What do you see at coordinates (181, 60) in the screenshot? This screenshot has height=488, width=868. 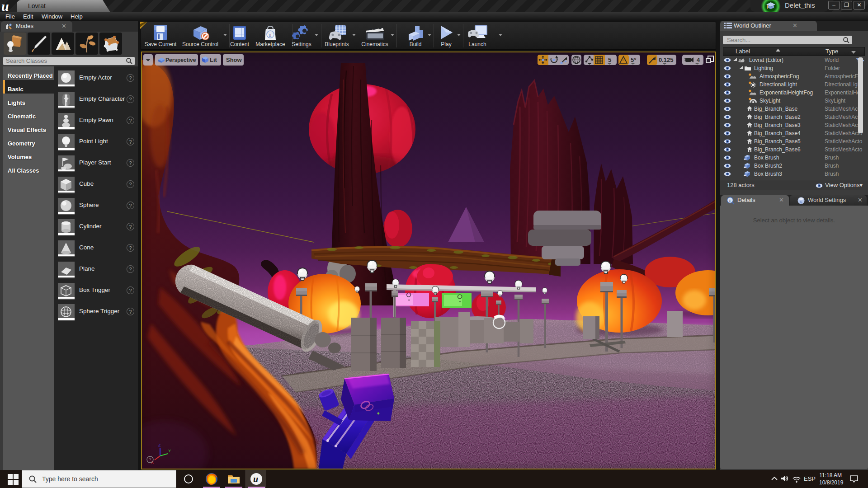 I see `svg-text: Perspective` at bounding box center [181, 60].